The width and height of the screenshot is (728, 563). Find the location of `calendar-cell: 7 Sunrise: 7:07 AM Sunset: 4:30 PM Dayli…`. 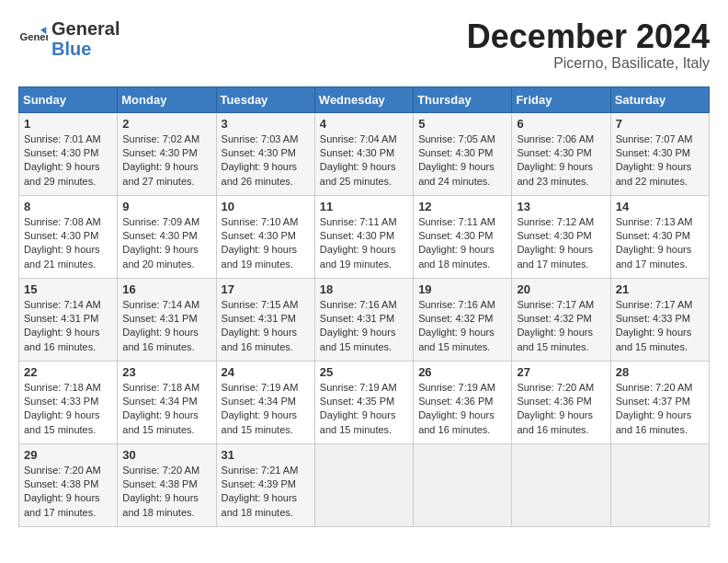

calendar-cell: 7 Sunrise: 7:07 AM Sunset: 4:30 PM Dayli… is located at coordinates (660, 154).